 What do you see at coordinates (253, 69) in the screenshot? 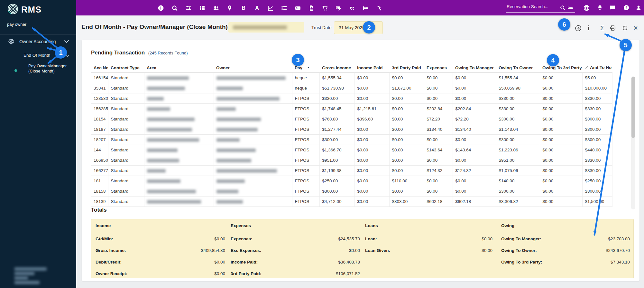
I see `col-header-owner: Owner` at bounding box center [253, 69].